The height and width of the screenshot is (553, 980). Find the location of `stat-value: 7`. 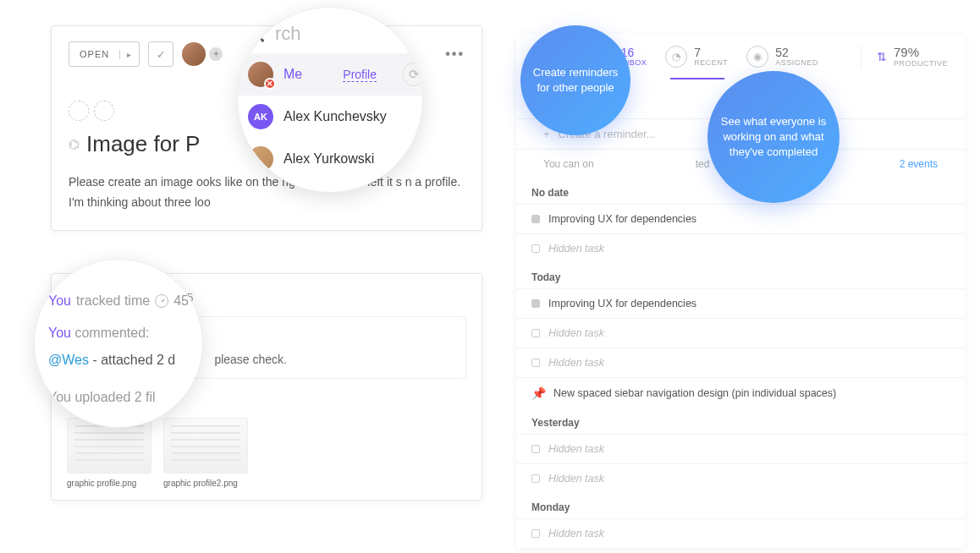

stat-value: 7 is located at coordinates (711, 52).